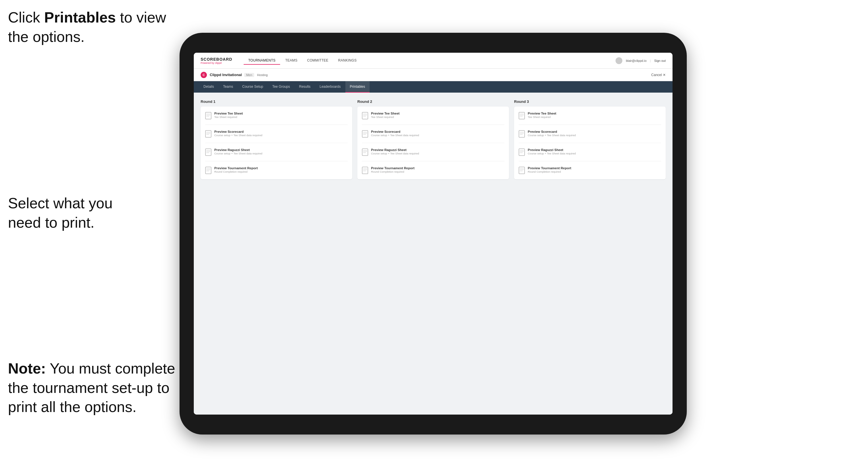  I want to click on tab-leaderboards: Leaderboards, so click(330, 87).